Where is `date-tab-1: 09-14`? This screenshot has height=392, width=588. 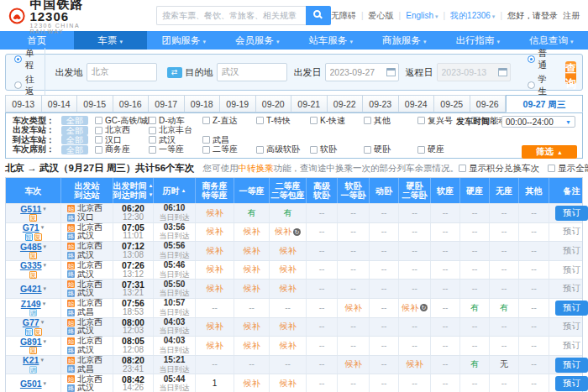
date-tab-1: 09-14 is located at coordinates (60, 104).